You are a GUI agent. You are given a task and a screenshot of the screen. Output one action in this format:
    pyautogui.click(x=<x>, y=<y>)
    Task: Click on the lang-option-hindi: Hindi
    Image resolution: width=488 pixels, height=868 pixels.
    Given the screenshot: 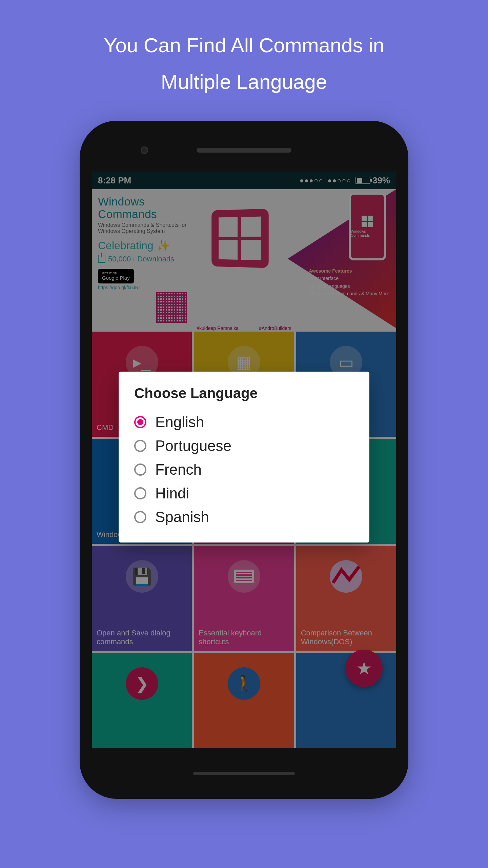 What is the action you would take?
    pyautogui.click(x=244, y=493)
    